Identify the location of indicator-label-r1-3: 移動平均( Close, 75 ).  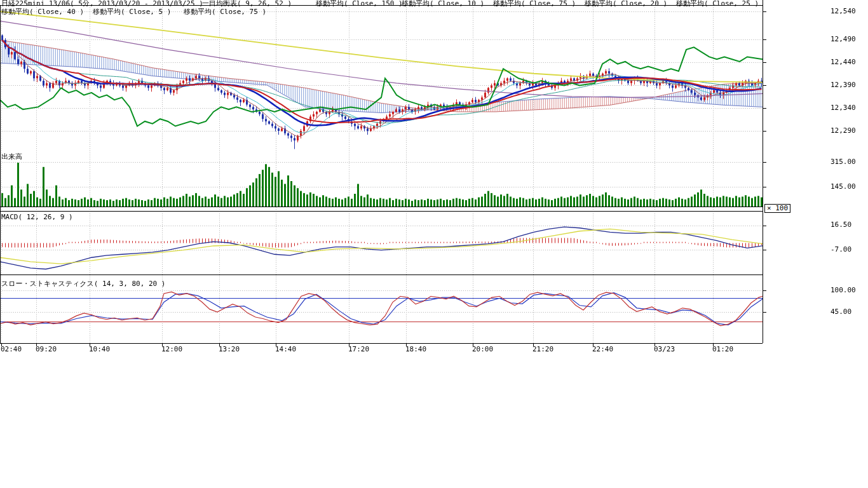
(534, 4).